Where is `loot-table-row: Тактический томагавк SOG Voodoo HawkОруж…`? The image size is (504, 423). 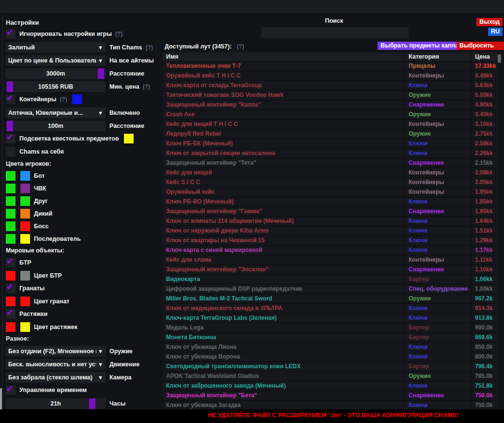
loot-table-row: Тактический томагавк SOG Voodoo HawkОруж… is located at coordinates (330, 95).